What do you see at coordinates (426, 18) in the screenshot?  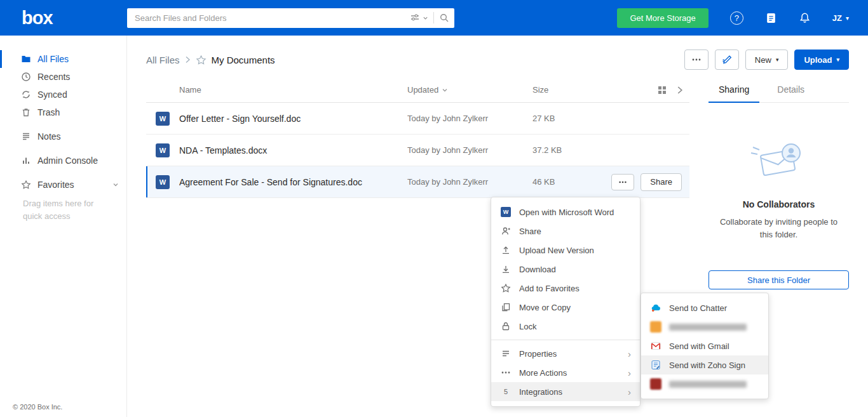 I see `filter-caret-icon` at bounding box center [426, 18].